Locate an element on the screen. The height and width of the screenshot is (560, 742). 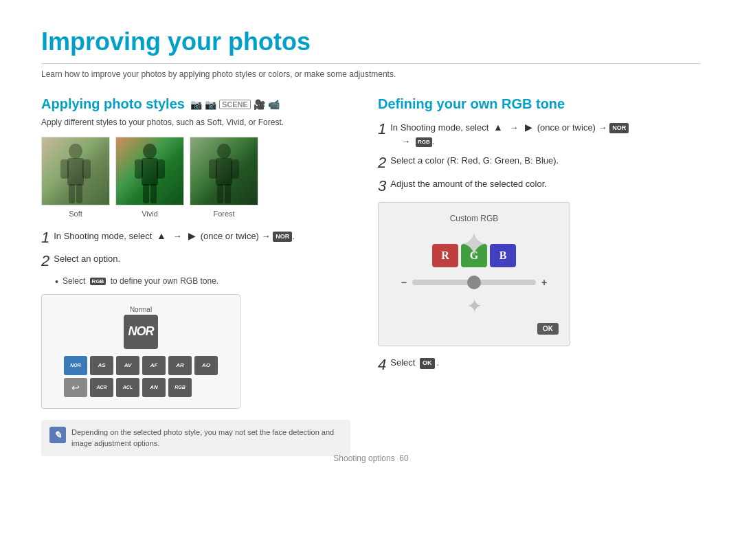
menu-btn-af: AF is located at coordinates (154, 366).